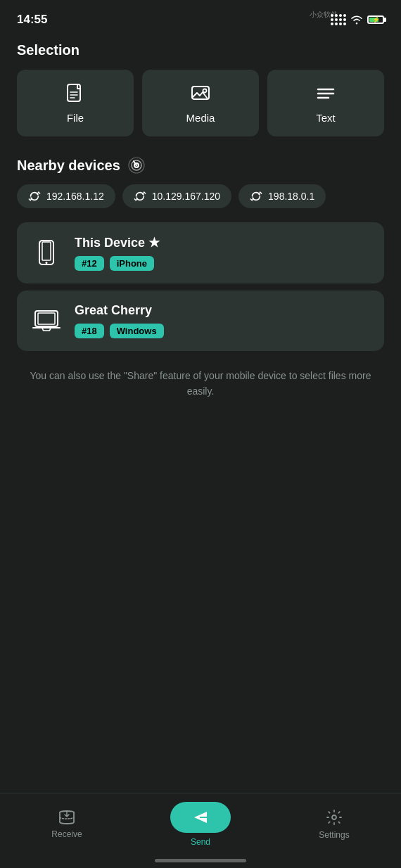  What do you see at coordinates (200, 842) in the screenshot?
I see `send-label: Send` at bounding box center [200, 842].